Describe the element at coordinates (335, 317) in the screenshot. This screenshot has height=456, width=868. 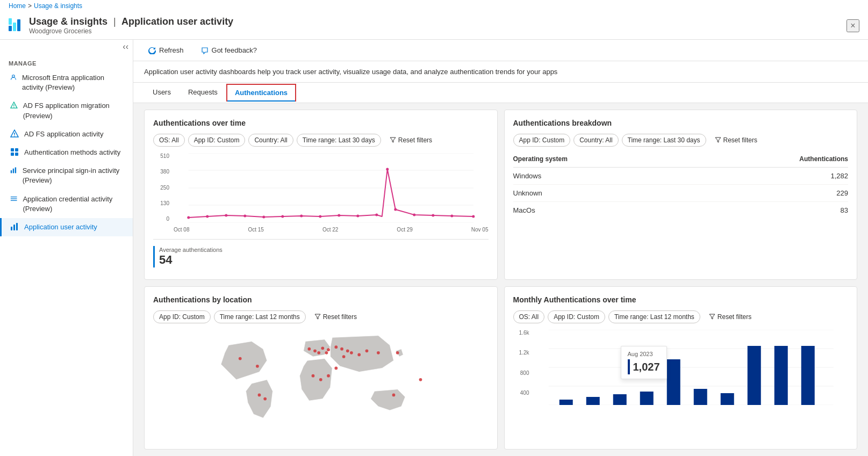
I see `reset-filters-btn-3: Reset filters` at that location.